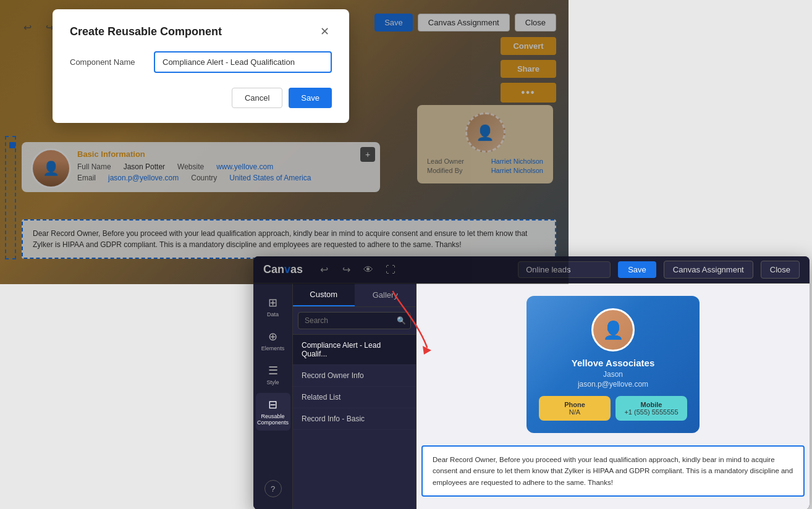 The image size is (812, 509). What do you see at coordinates (201, 62) in the screenshot?
I see `component-name-field: Component Name` at bounding box center [201, 62].